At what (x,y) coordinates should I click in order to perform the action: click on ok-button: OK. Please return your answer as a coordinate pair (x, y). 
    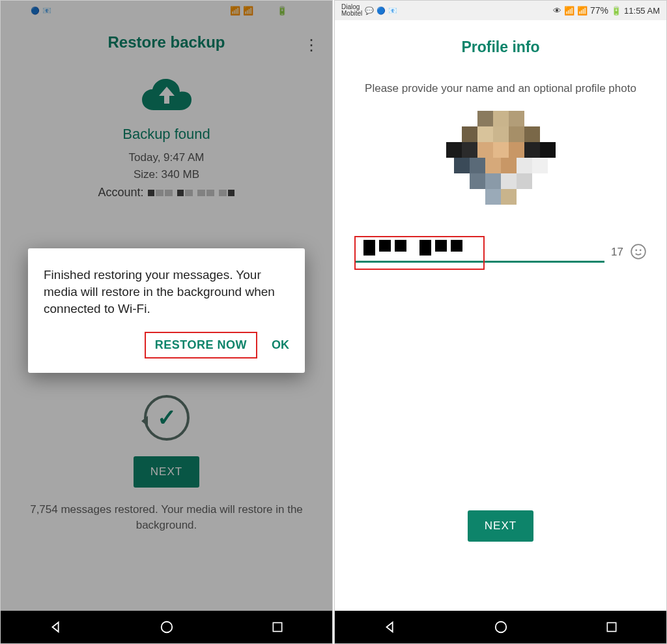
    Looking at the image, I should click on (280, 345).